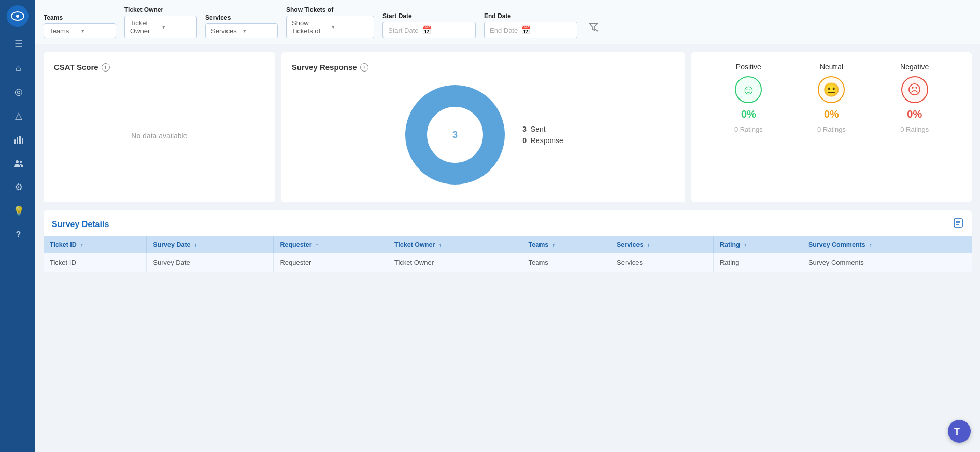  Describe the element at coordinates (508, 262) in the screenshot. I see `table-body: Ticket ID Survey Date Requester Ticket O…` at that location.